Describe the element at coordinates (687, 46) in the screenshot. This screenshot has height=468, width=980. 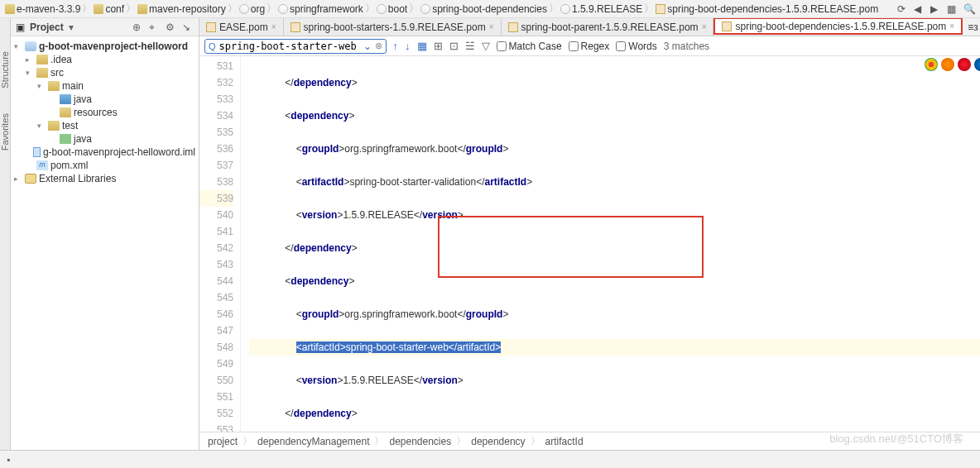
I see `match-count: 3 matches` at that location.